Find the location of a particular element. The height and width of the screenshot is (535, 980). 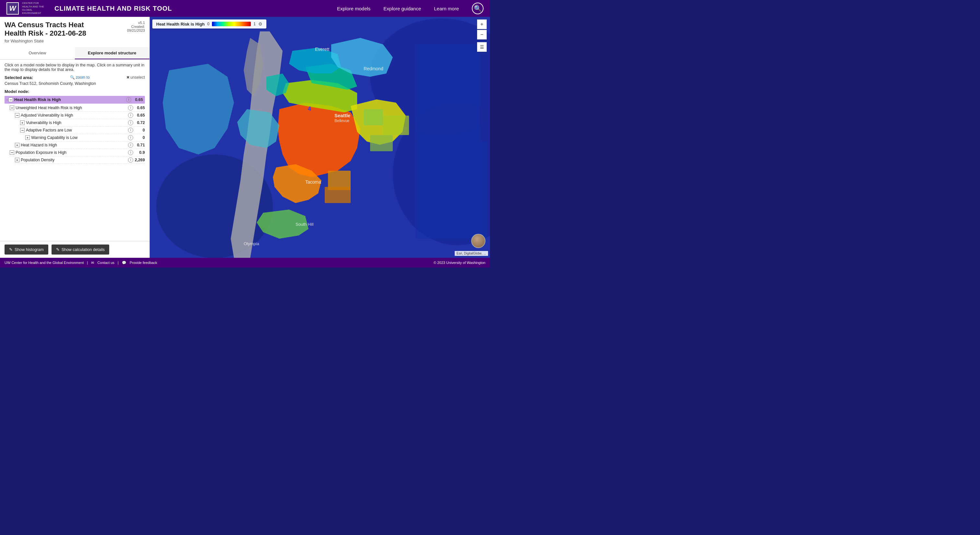

svg-text: Bellevue is located at coordinates (342, 121).